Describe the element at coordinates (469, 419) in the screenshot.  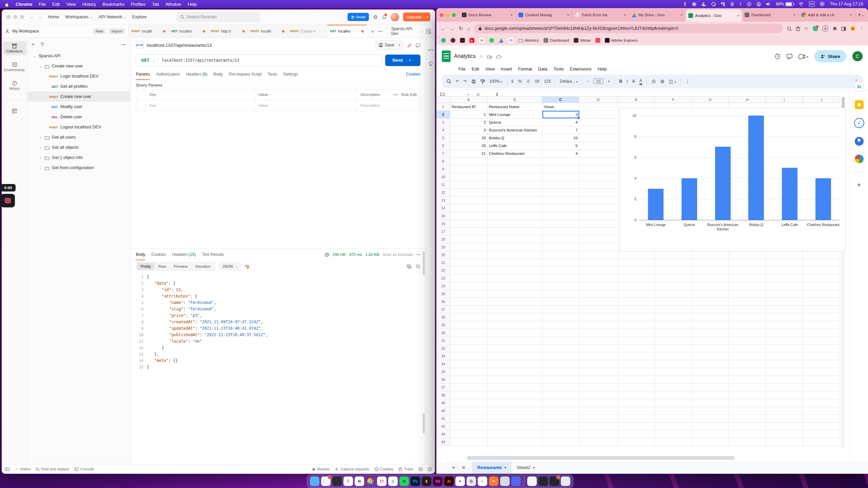
I see `cell-A41` at that location.